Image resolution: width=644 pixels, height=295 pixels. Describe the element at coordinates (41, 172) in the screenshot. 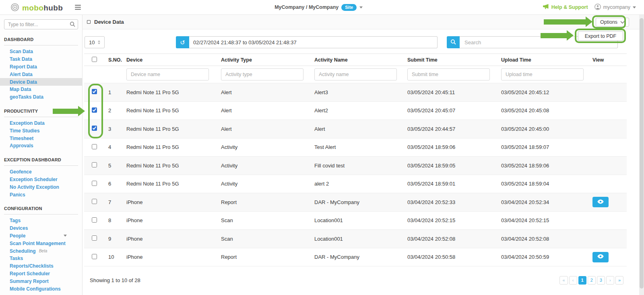

I see `sidebar-item-geofence: Geofence` at that location.